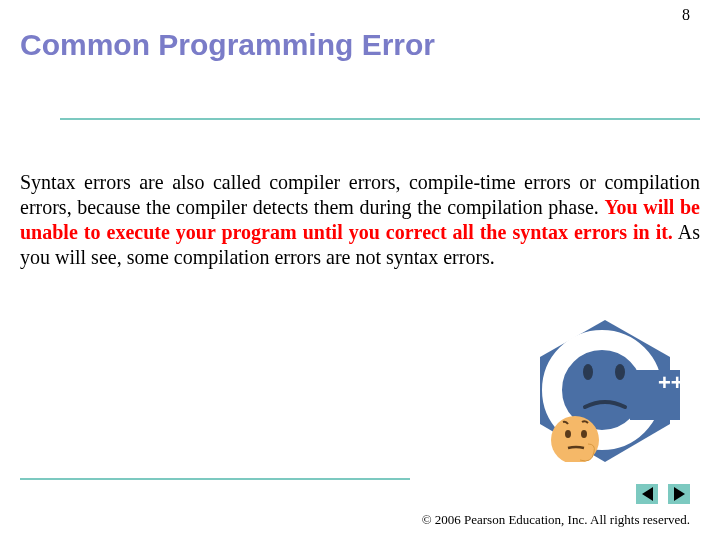  Describe the element at coordinates (215, 479) in the screenshot. I see `divider-bottom` at that location.